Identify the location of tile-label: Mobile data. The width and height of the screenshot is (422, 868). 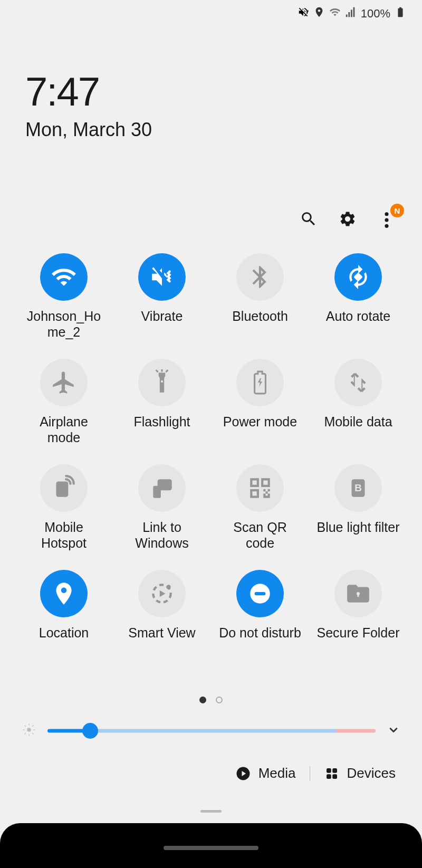
(358, 422).